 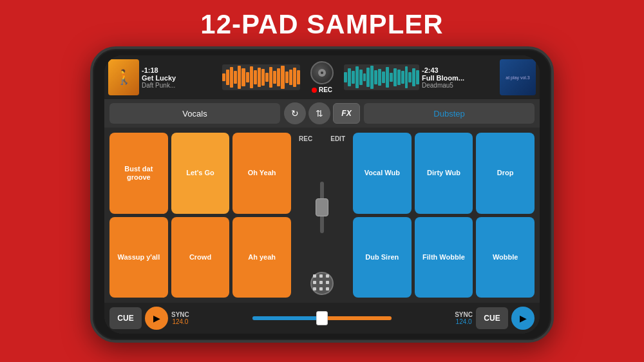 What do you see at coordinates (124, 77) in the screenshot?
I see `left-art-icon: 🚶` at bounding box center [124, 77].